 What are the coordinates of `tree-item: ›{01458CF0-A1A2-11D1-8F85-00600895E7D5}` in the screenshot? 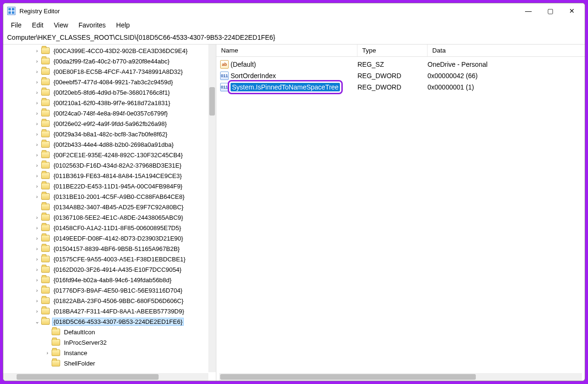 It's located at (110, 228).